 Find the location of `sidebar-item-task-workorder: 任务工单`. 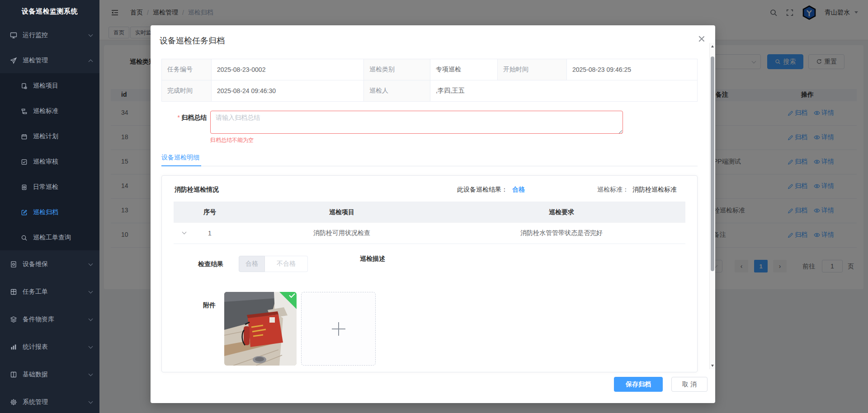

sidebar-item-task-workorder: 任务工单 is located at coordinates (50, 292).